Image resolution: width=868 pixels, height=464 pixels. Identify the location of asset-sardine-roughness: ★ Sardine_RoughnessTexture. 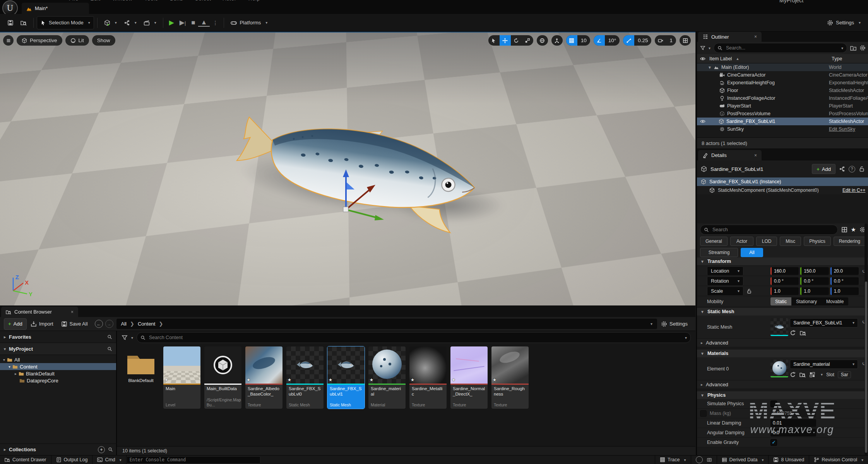
(510, 377).